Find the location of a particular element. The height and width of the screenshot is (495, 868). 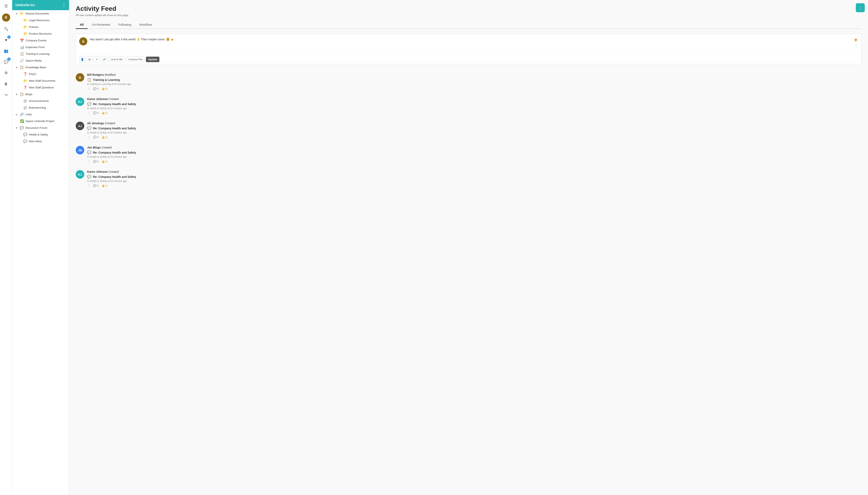

activity-meta: in Health & Safety at 64 minutes ago is located at coordinates (474, 181).